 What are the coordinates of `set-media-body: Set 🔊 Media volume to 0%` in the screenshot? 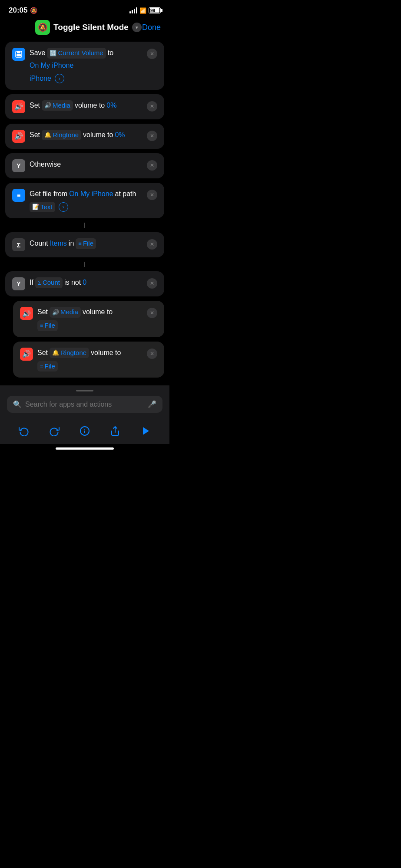 It's located at (86, 106).